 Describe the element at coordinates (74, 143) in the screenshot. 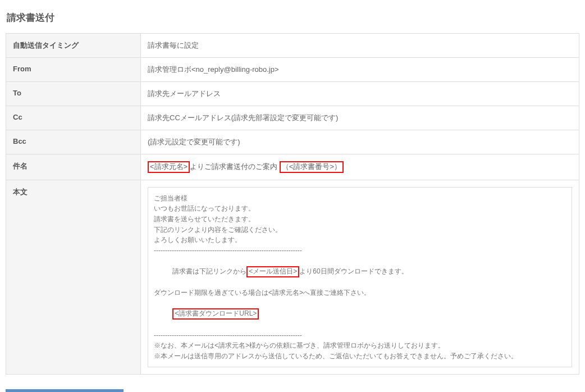

I see `label-bcc: Bcc` at that location.